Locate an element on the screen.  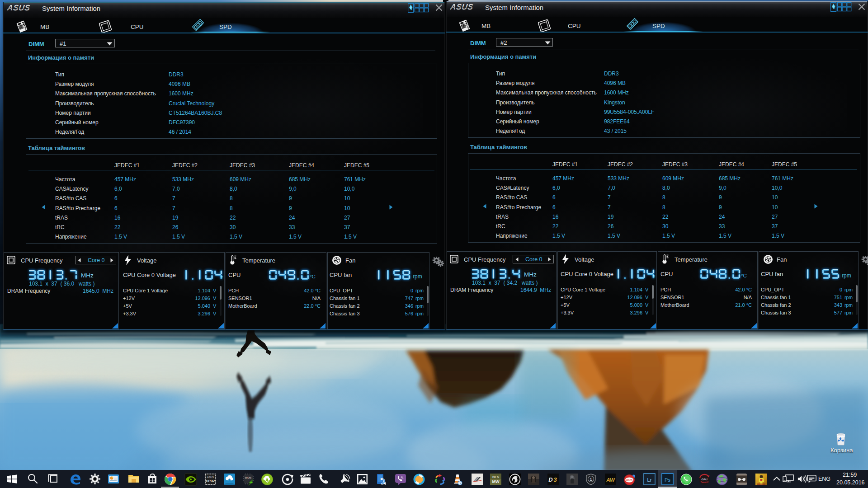
svg-text: Tweak II is located at coordinates (704, 483).